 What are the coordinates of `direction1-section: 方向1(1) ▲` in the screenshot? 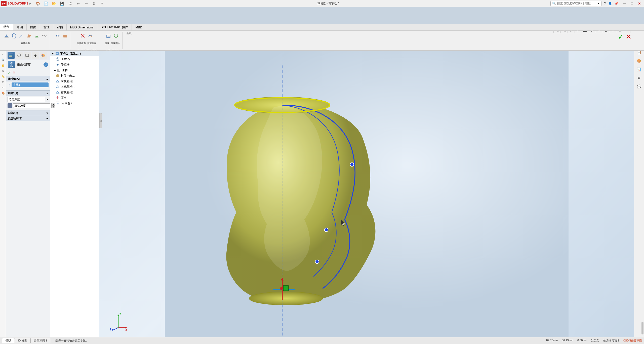 It's located at (28, 93).